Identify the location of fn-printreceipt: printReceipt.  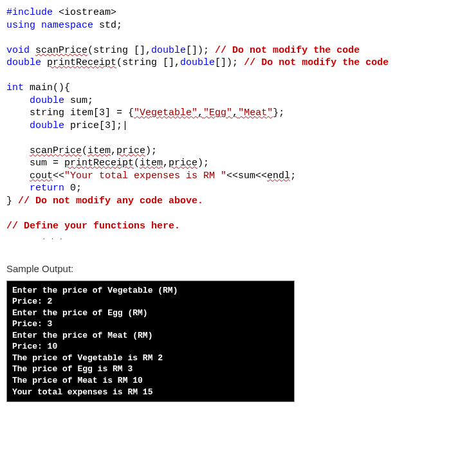
(82, 63).